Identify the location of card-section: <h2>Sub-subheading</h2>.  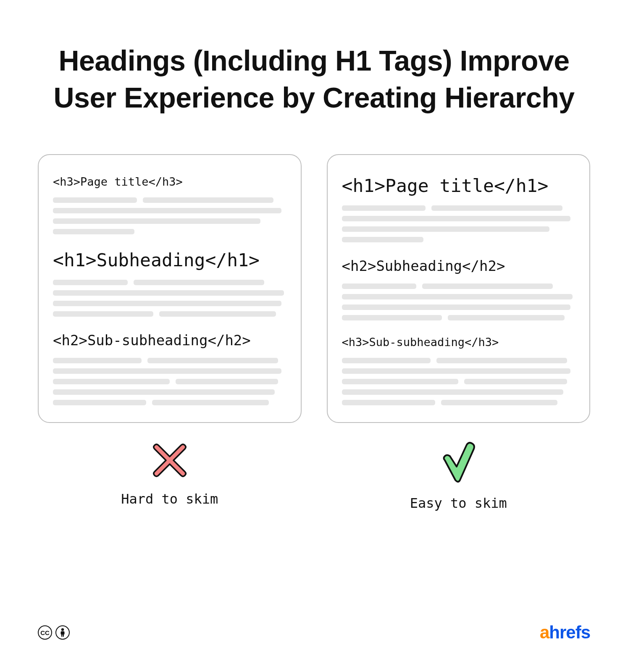
(170, 369).